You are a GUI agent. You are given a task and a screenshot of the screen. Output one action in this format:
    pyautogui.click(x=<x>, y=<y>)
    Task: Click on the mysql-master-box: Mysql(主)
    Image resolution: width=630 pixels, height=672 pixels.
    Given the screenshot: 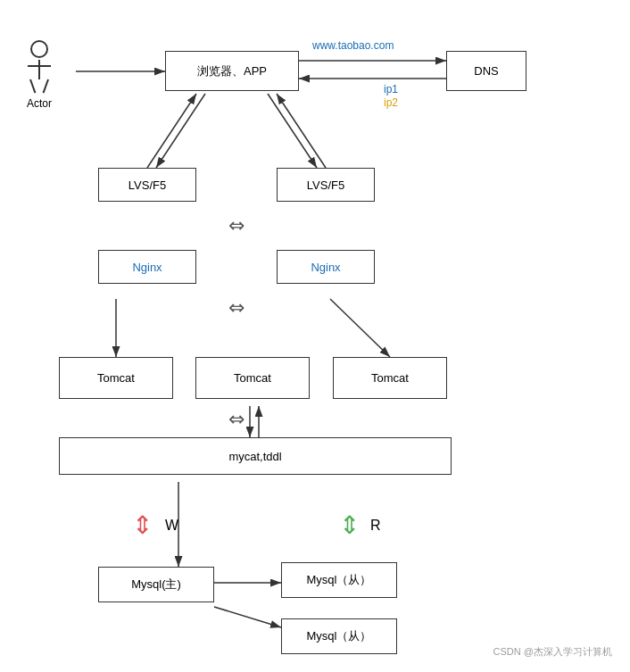 What is the action you would take?
    pyautogui.click(x=156, y=585)
    